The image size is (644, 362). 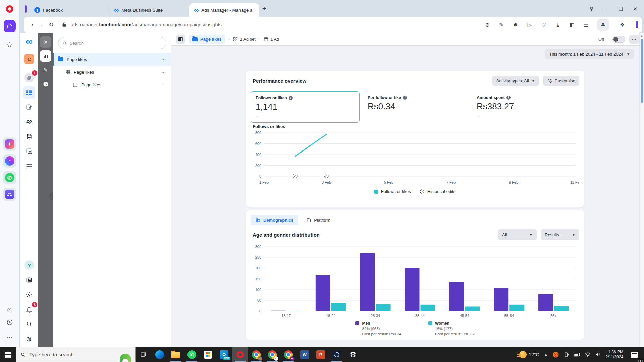 I want to click on outlook-icon: ONEW, so click(x=224, y=355).